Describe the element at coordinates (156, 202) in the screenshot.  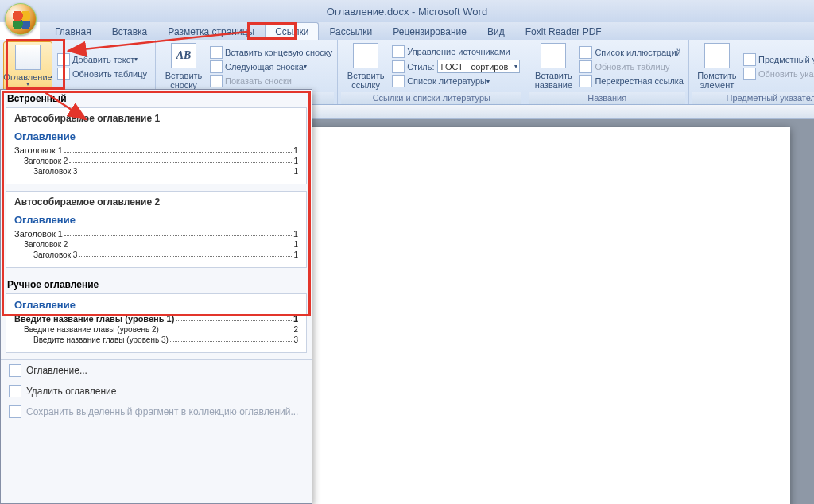
I see `gallery-item-name: Автособираемое оглавление 2` at that location.